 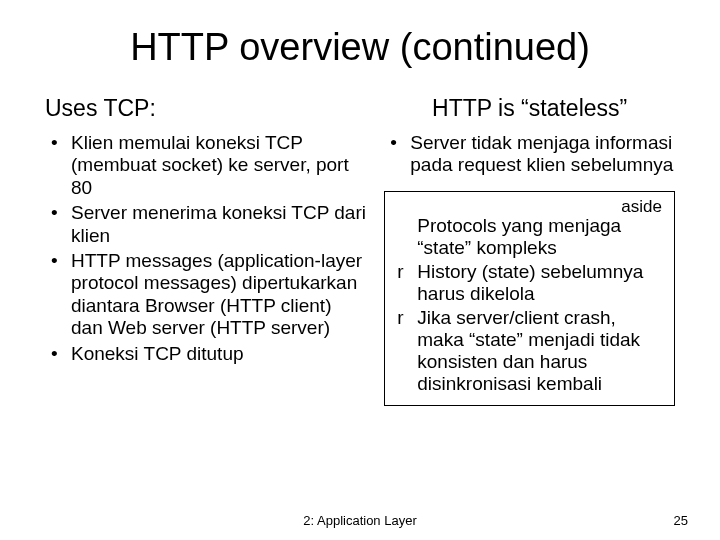 I want to click on right-bullet-list: Server tidak menjaga informasi pada requ…, so click(x=530, y=154).